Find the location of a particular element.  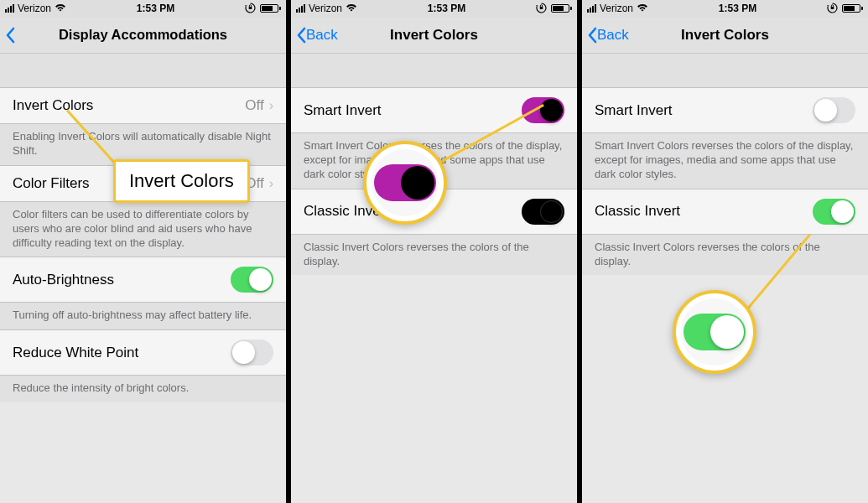

page-title: Display Accommodations is located at coordinates (143, 35).